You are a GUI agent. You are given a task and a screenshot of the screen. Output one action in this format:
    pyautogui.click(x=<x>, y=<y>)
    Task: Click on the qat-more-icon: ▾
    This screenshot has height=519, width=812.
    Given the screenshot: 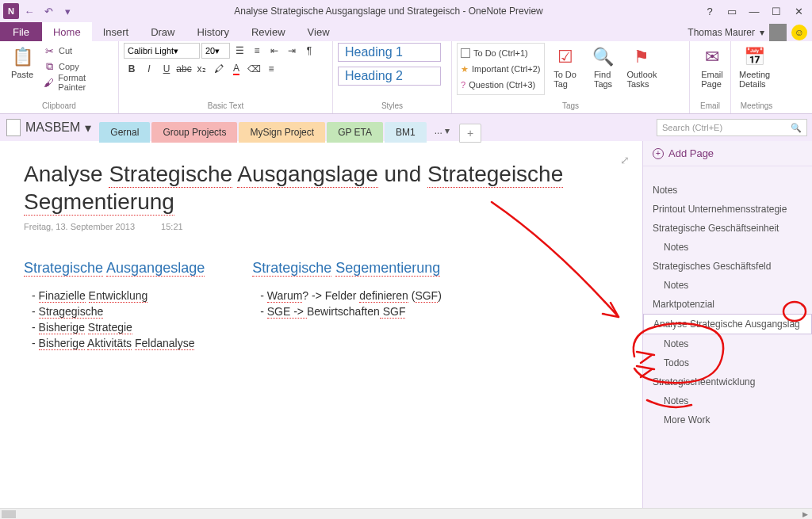 What is the action you would take?
    pyautogui.click(x=67, y=11)
    